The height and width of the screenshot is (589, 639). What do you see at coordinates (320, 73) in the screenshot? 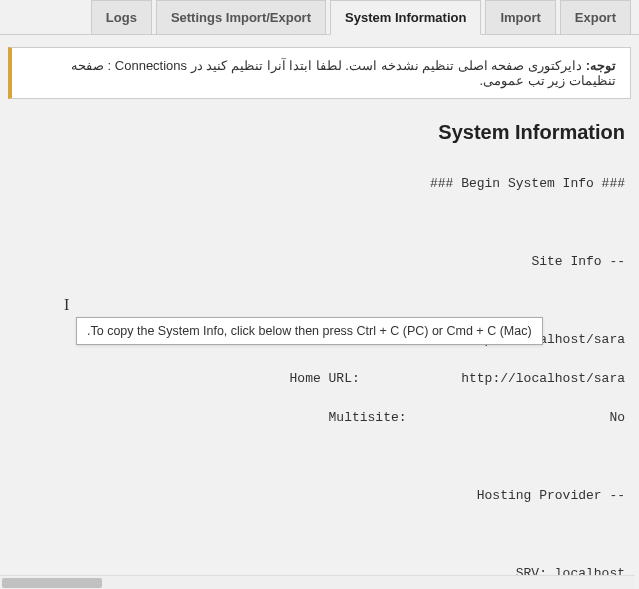
I see `notice-warning: توجه: دایرکتوری صفحه اصلی تنظیم نشدخه اس…` at bounding box center [320, 73].